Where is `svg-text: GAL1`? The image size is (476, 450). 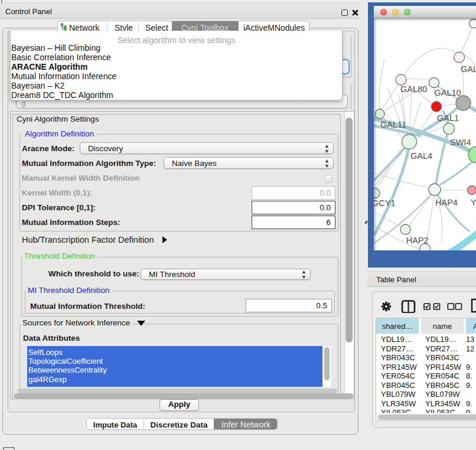
svg-text: GAL1 is located at coordinates (448, 118).